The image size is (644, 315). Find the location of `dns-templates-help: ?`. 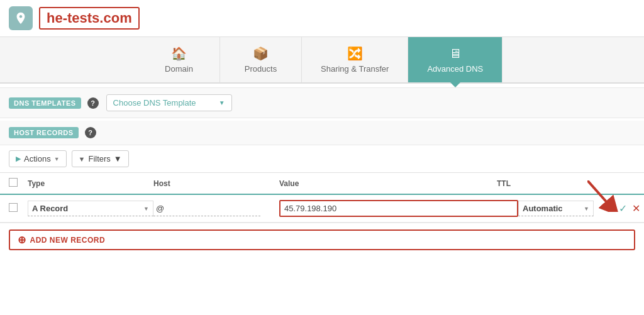

dns-templates-help: ? is located at coordinates (93, 103).